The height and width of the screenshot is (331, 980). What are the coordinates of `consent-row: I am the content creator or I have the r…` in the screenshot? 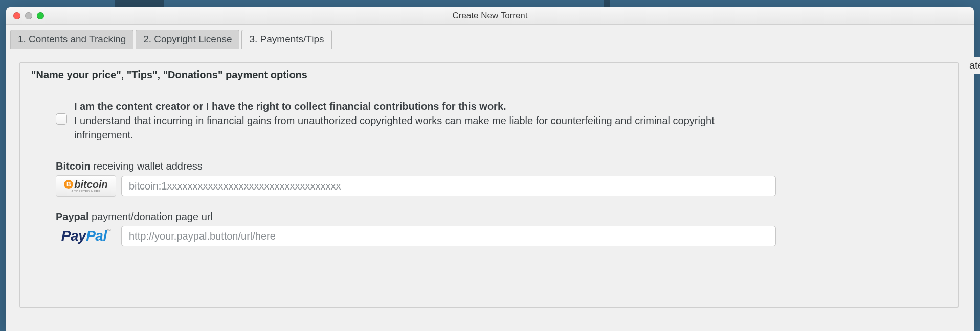 It's located at (414, 121).